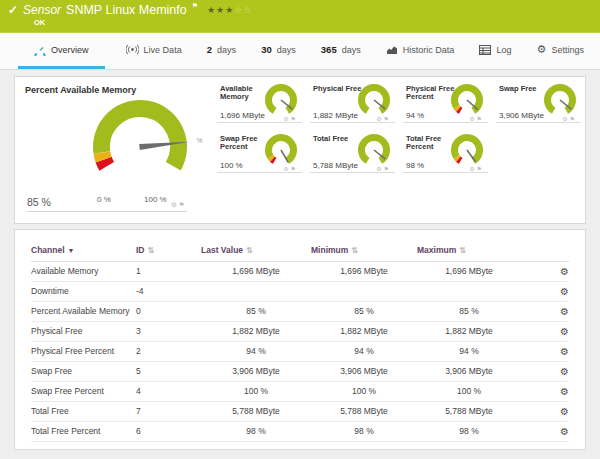  What do you see at coordinates (446, 154) in the screenshot?
I see `mini-gauge-total-free-percent: Total Free Percent 98 % ⚙⚑` at bounding box center [446, 154].